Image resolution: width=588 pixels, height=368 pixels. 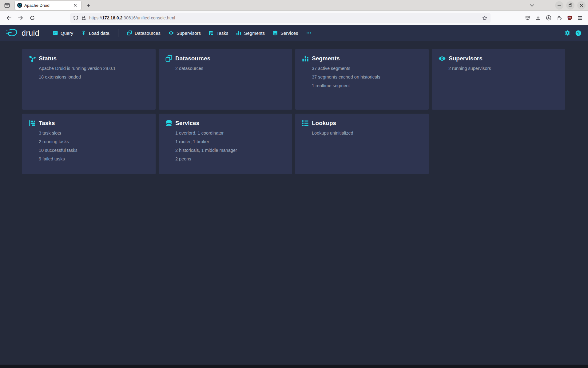 I want to click on card-title: Segments, so click(x=326, y=59).